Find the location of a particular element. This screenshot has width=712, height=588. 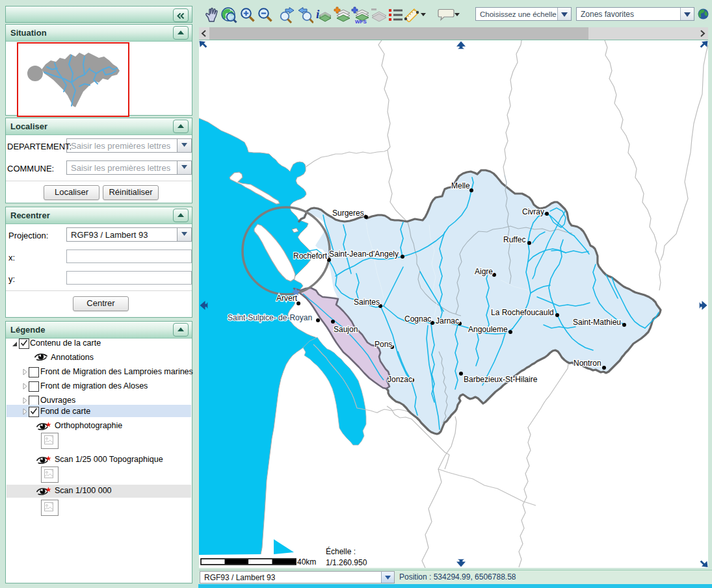

svg-text: Saint-Sulpice- de-Royan is located at coordinates (270, 318).